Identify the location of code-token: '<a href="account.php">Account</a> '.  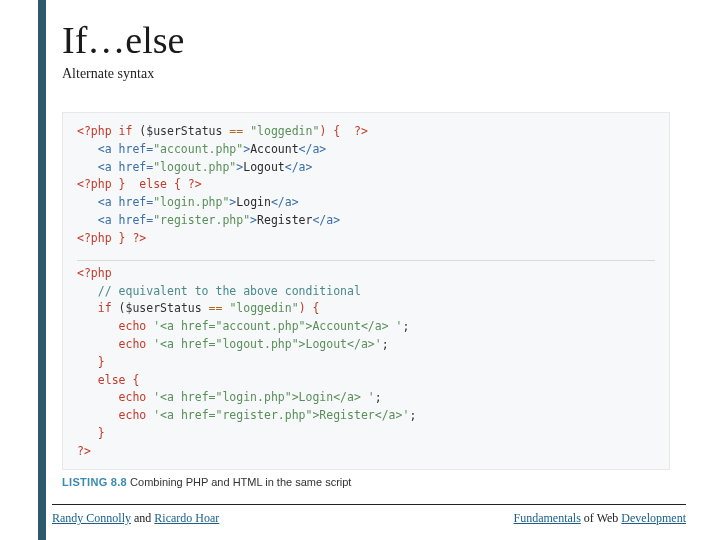
(278, 326).